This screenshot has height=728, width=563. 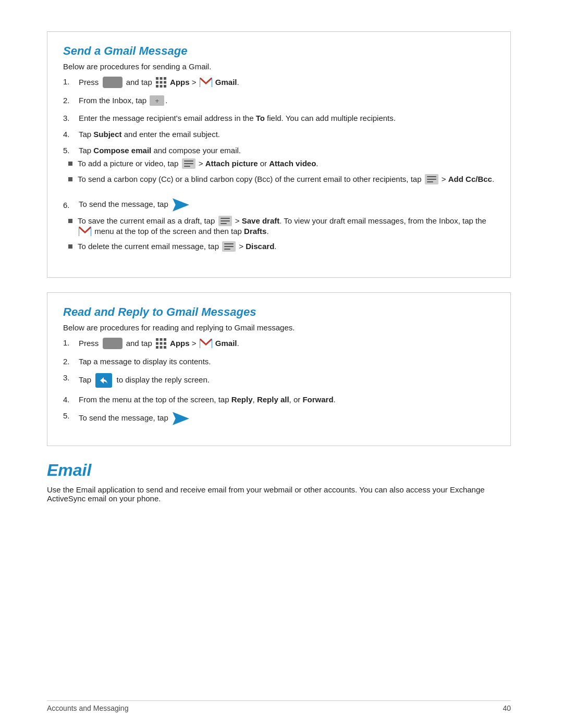 What do you see at coordinates (279, 470) in the screenshot?
I see `email-title: Email` at bounding box center [279, 470].